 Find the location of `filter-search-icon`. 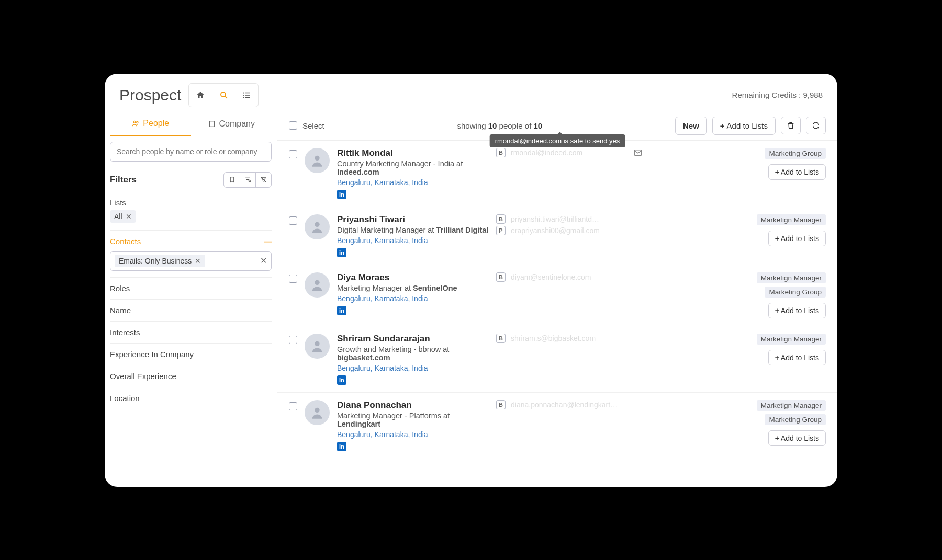

filter-search-icon is located at coordinates (248, 180).